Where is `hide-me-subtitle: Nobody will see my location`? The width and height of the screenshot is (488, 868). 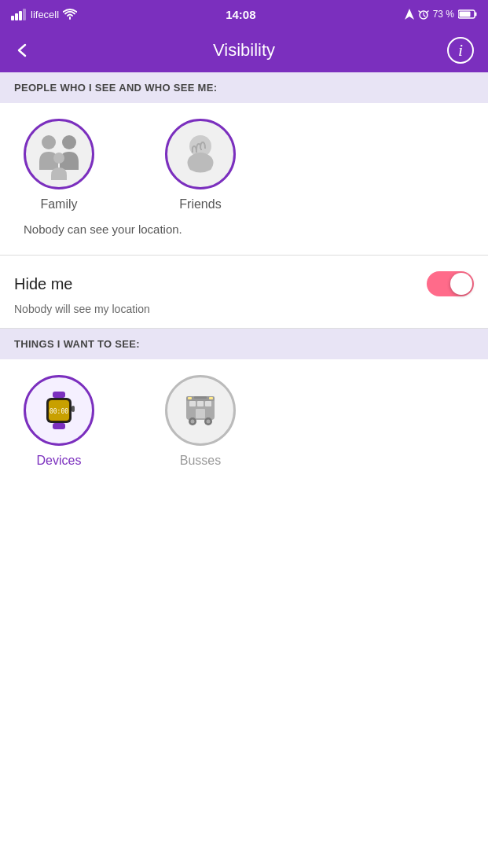 hide-me-subtitle: Nobody will see my location is located at coordinates (244, 309).